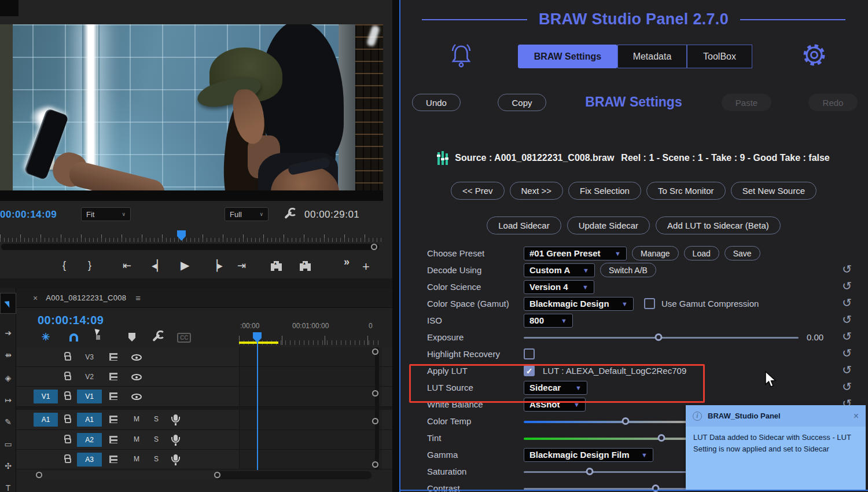  Describe the element at coordinates (366, 267) in the screenshot. I see `add-button: +` at that location.